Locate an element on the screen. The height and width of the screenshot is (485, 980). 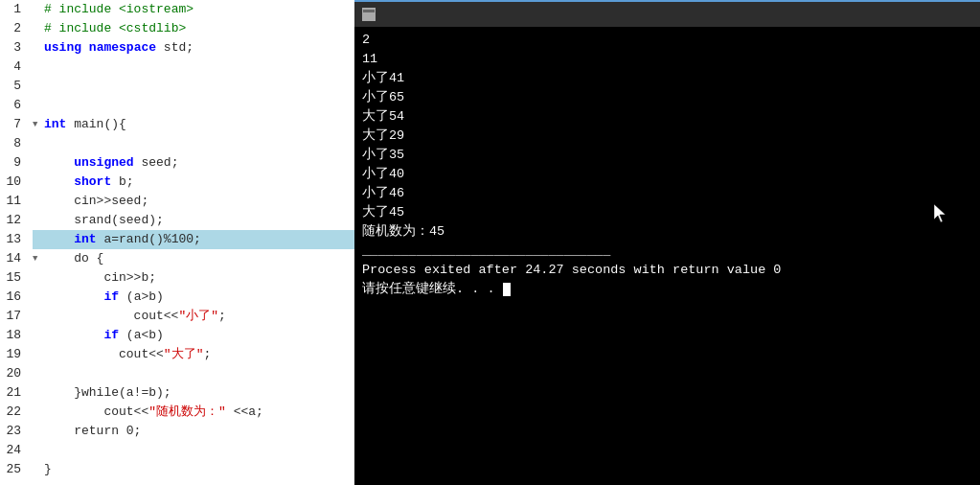
line-number-12: 12 is located at coordinates (12, 220).